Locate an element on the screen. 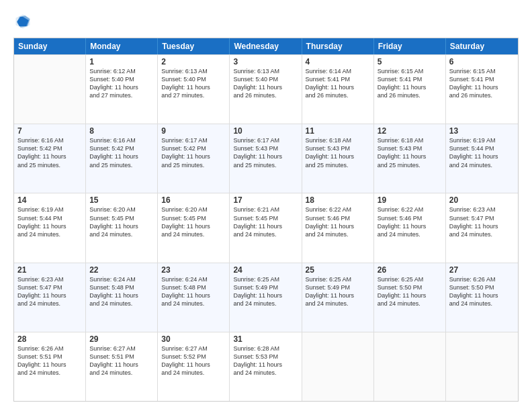 This screenshot has height=411, width=532. calendar-cell-r3-c2: 23Sunrise: 6:24 AMSunset: 5:48 PMDayligh… is located at coordinates (193, 298).